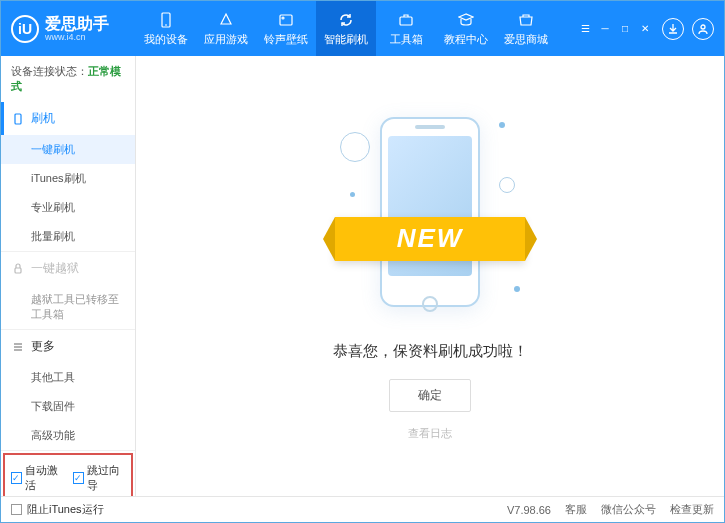 This screenshot has height=523, width=725. I want to click on window-controls: ☰ ─ □ ✕, so click(615, 29).